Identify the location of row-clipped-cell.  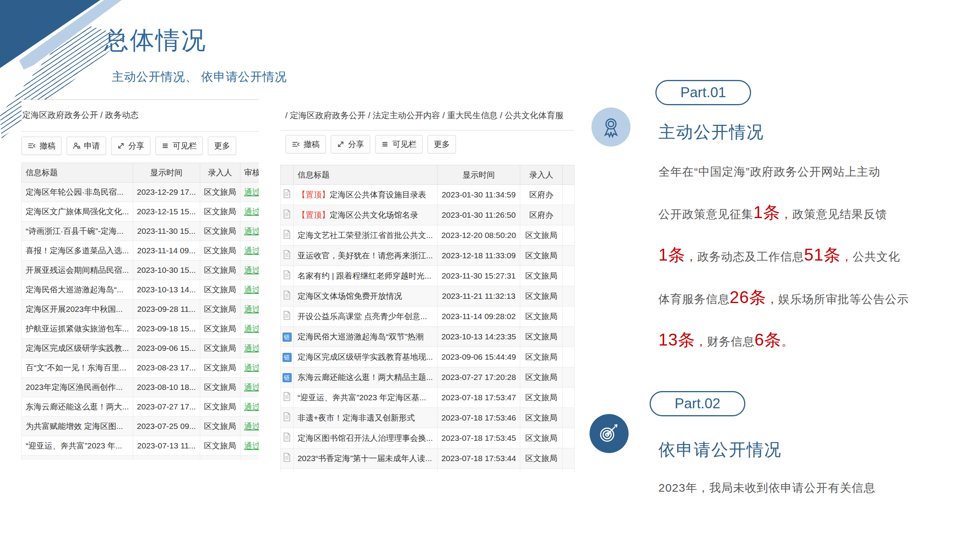
(569, 256).